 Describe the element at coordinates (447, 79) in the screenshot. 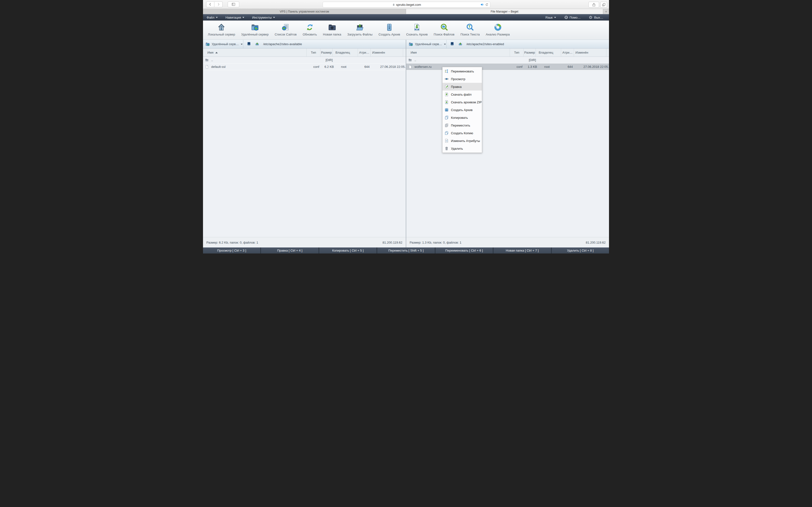

I see `view-icon` at that location.